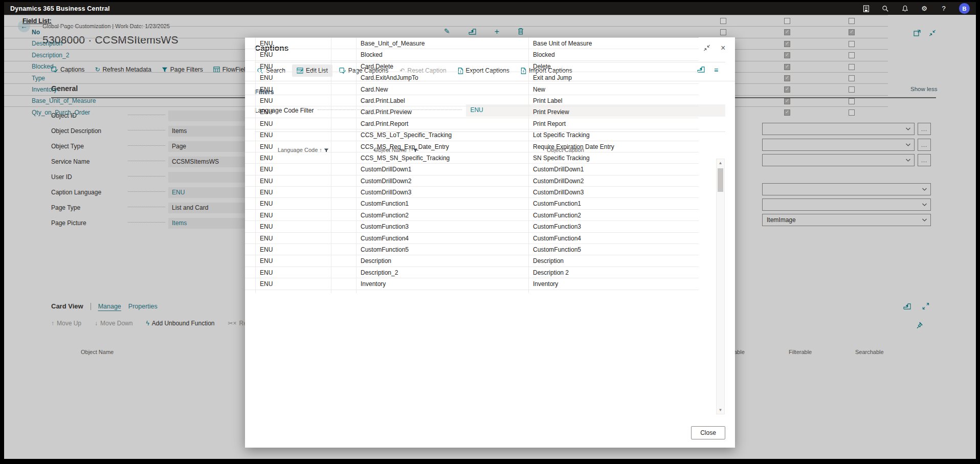 The height and width of the screenshot is (464, 980). What do you see at coordinates (36, 67) in the screenshot?
I see `object-name-cell: Blocked` at bounding box center [36, 67].